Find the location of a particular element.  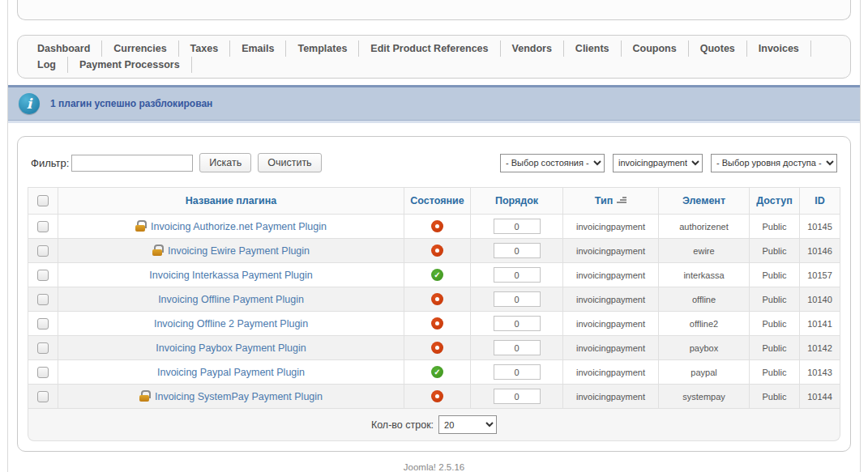

column-header-element: Элемент is located at coordinates (704, 201).